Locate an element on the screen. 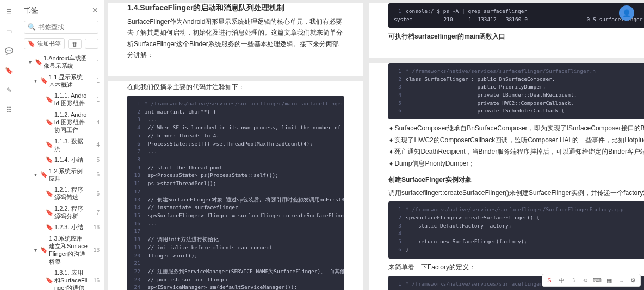 This screenshot has height=290, width=644. intro-paragraph: SurfaceFlinger作为Android图形显示系统处理逻辑的核心单元，我… is located at coordinates (236, 39).